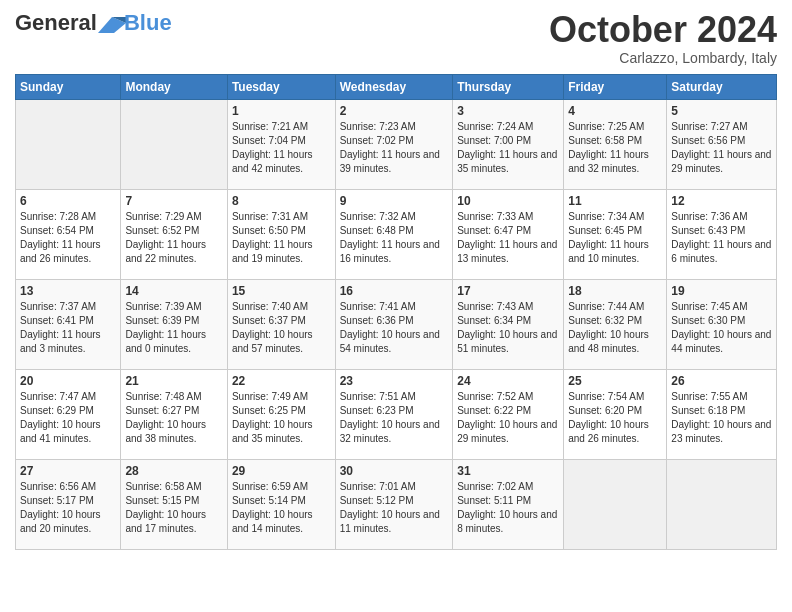  I want to click on day-number: 16, so click(394, 291).